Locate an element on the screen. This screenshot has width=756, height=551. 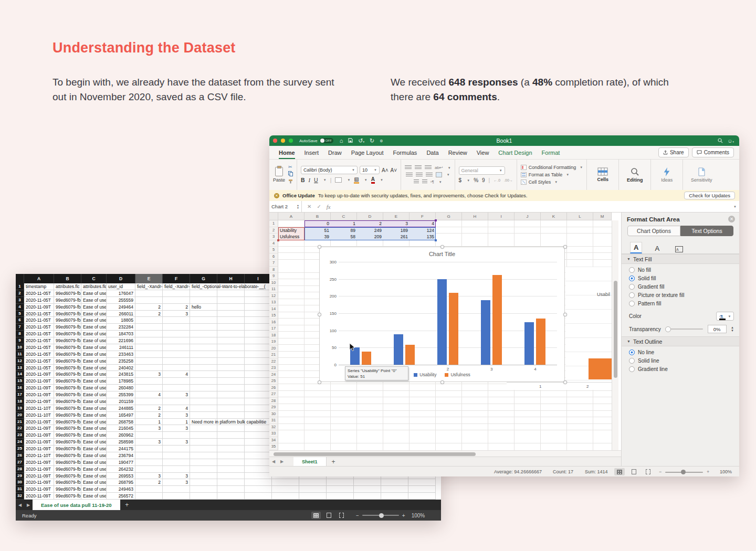
row-header-1: 1 is located at coordinates (274, 224).